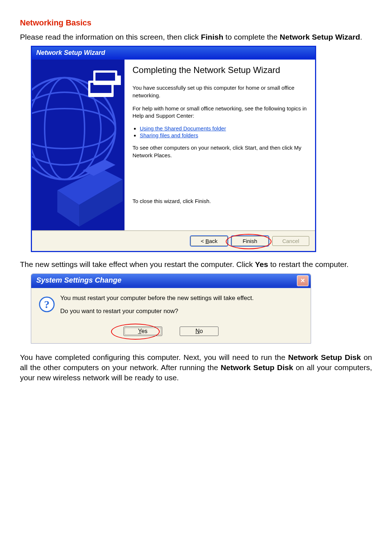 The height and width of the screenshot is (555, 392). What do you see at coordinates (169, 135) in the screenshot?
I see `help-link-sharing-files: Sharing files and folders` at bounding box center [169, 135].